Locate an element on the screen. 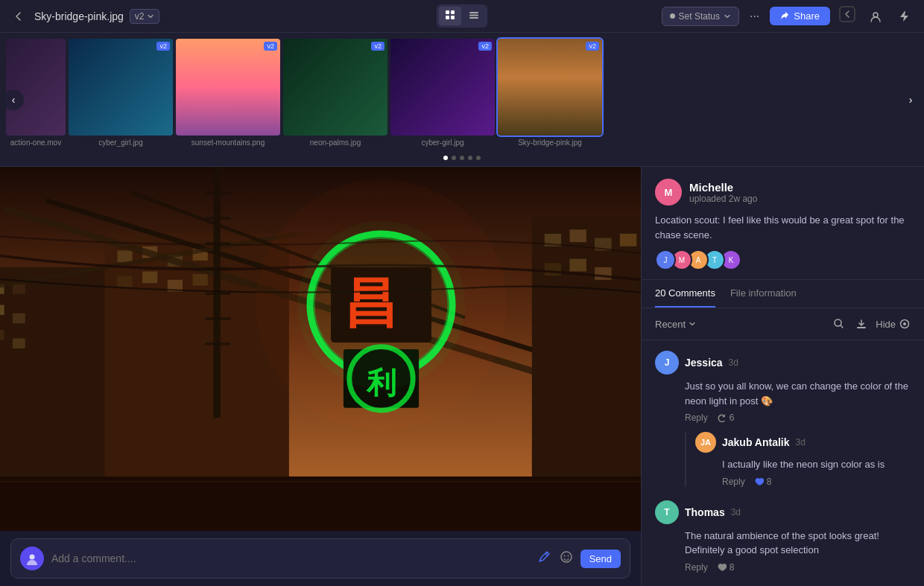 This screenshot has width=924, height=586. thomas-comment-actions: Reply 8 is located at coordinates (797, 567).